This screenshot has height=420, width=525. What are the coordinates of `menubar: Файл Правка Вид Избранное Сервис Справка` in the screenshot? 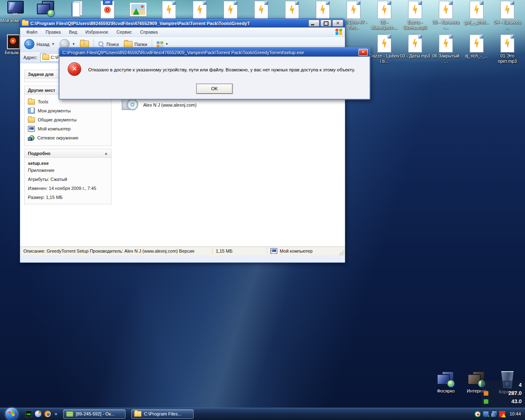 It's located at (183, 32).